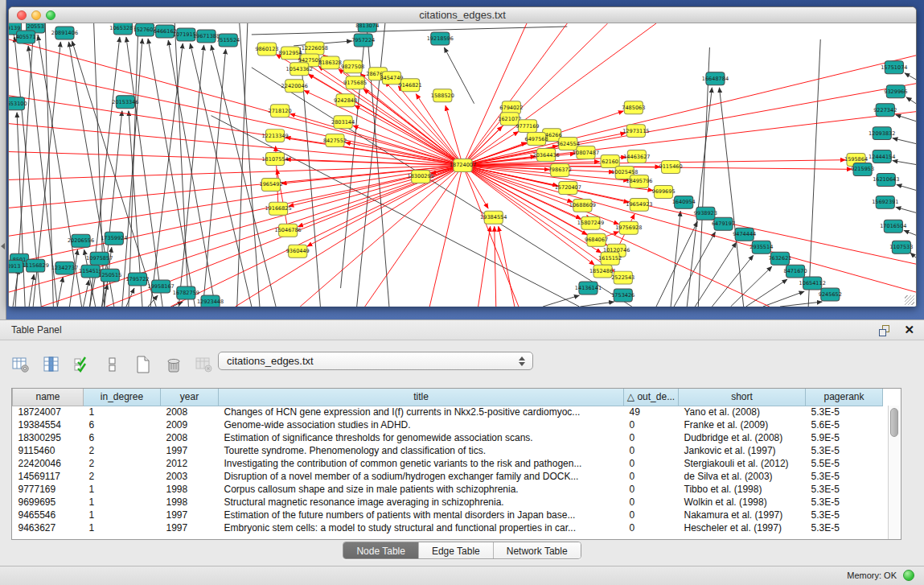  I want to click on zoom-window-button, so click(51, 15).